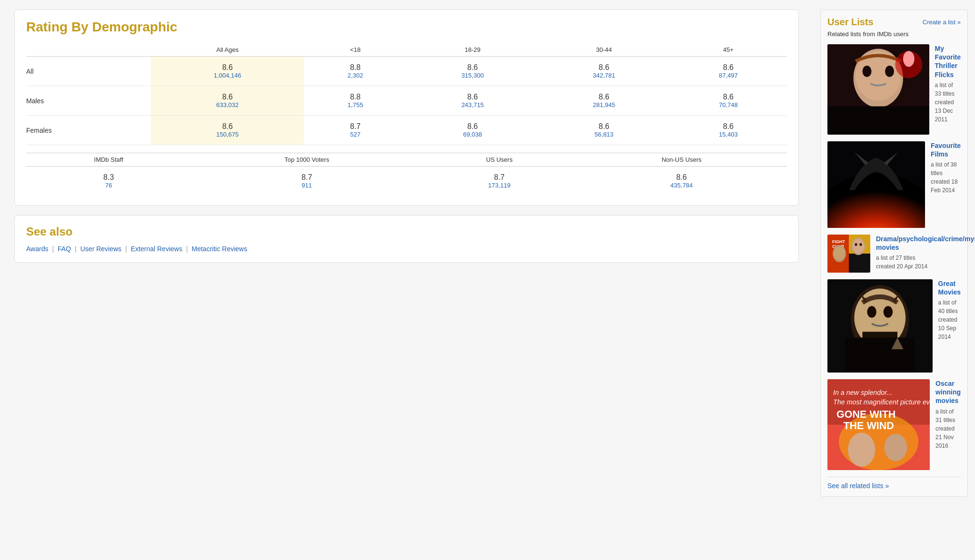 The width and height of the screenshot is (975, 560). Describe the element at coordinates (604, 134) in the screenshot. I see `vote-count: 56,813` at that location.